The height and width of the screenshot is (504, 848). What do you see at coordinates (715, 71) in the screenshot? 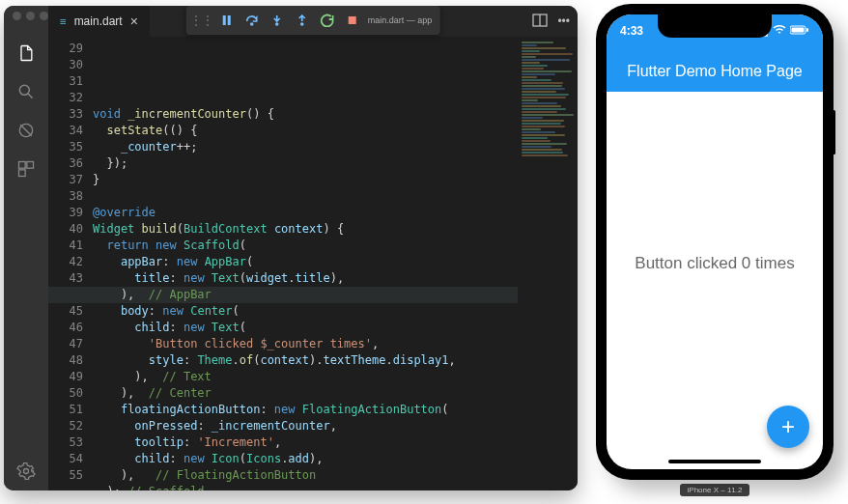
I see `app-bar: Flutter Demo Home Page` at bounding box center [715, 71].